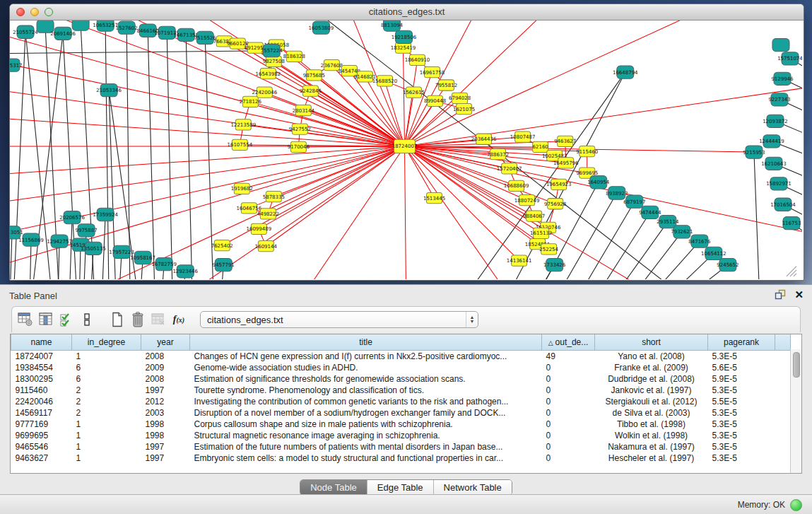 The image size is (812, 514). What do you see at coordinates (568, 402) in the screenshot?
I see `table-cell: 0` at bounding box center [568, 402].